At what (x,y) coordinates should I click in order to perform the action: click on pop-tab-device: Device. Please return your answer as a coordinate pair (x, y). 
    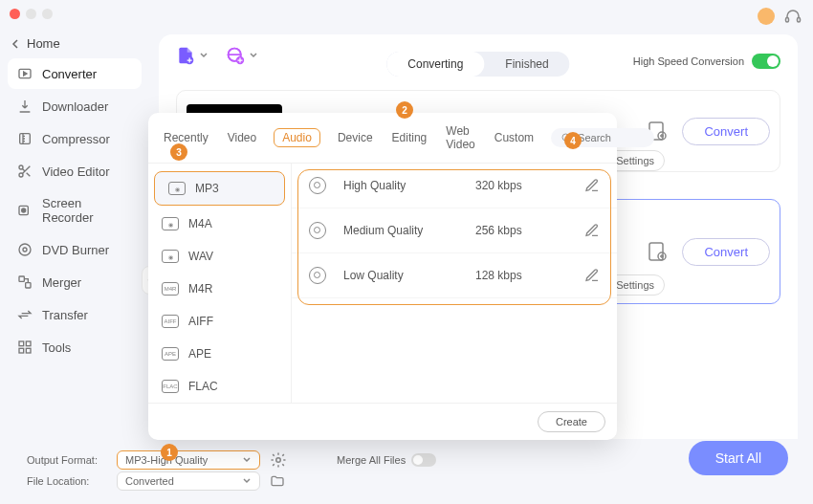
    Looking at the image, I should click on (356, 138).